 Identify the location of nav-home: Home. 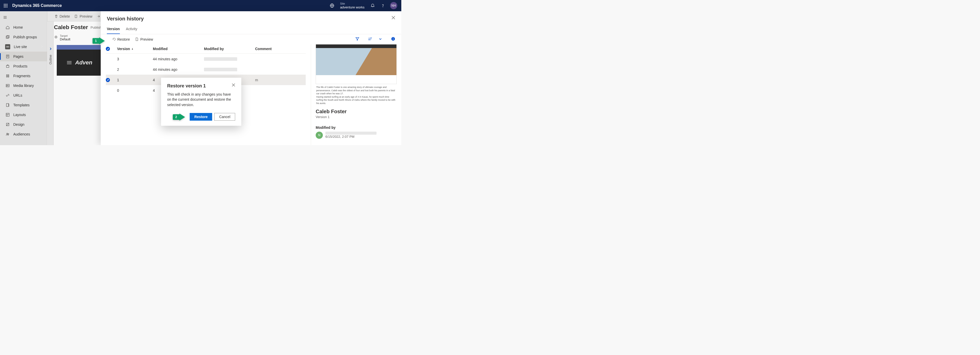
(24, 27).